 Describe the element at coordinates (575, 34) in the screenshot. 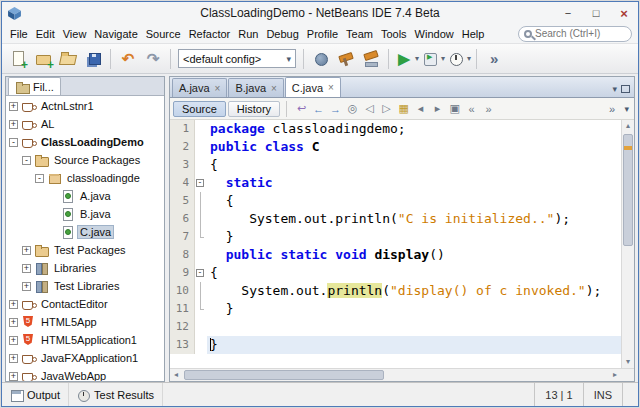

I see `search-box` at that location.